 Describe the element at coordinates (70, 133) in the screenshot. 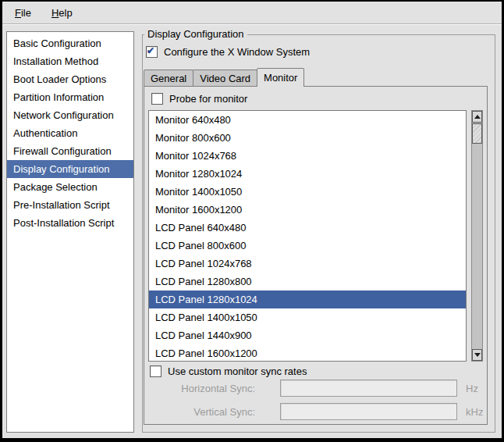

I see `sidebar-item: Authentication` at that location.